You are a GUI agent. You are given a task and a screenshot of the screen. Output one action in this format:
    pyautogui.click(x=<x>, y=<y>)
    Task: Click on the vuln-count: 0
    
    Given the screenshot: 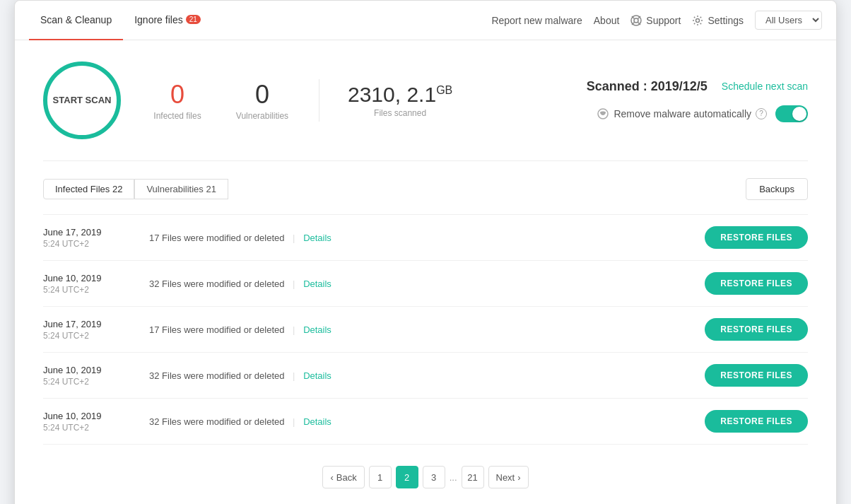 What is the action you would take?
    pyautogui.click(x=262, y=95)
    